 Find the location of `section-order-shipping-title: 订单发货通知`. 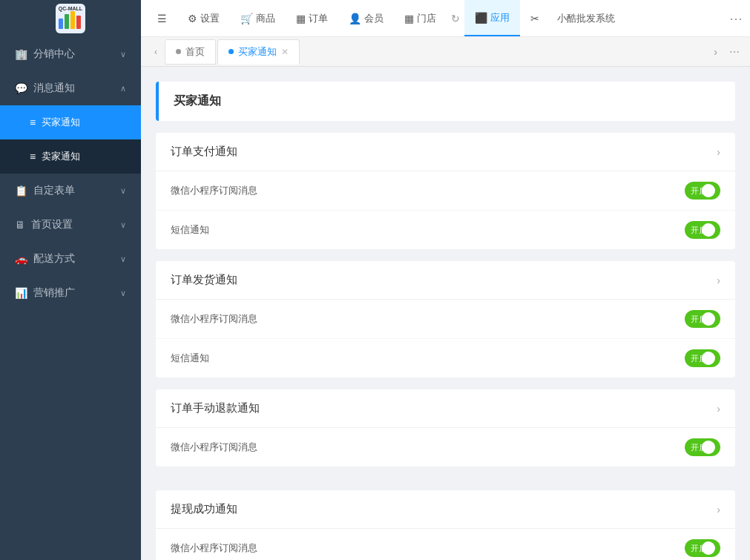

section-order-shipping-title: 订单发货通知 is located at coordinates (204, 280).